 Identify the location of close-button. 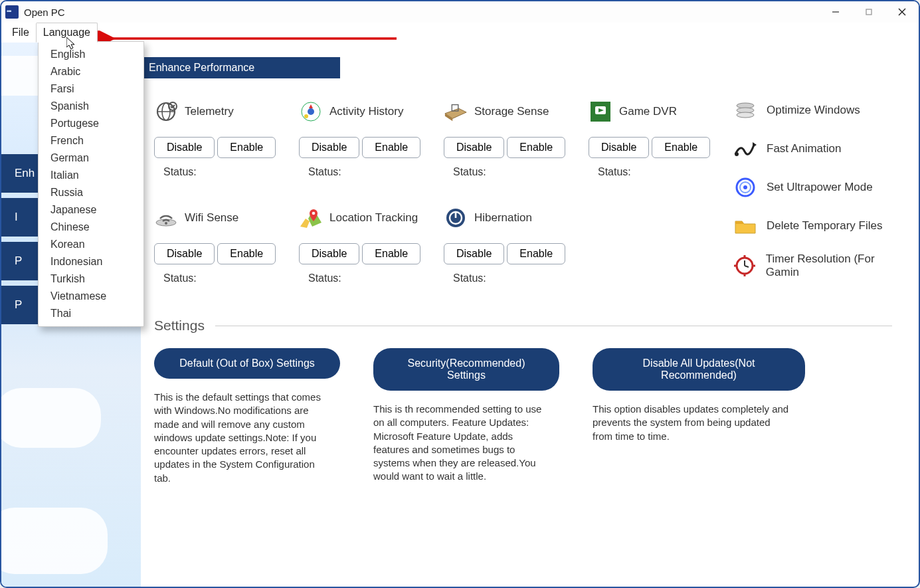
(902, 12).